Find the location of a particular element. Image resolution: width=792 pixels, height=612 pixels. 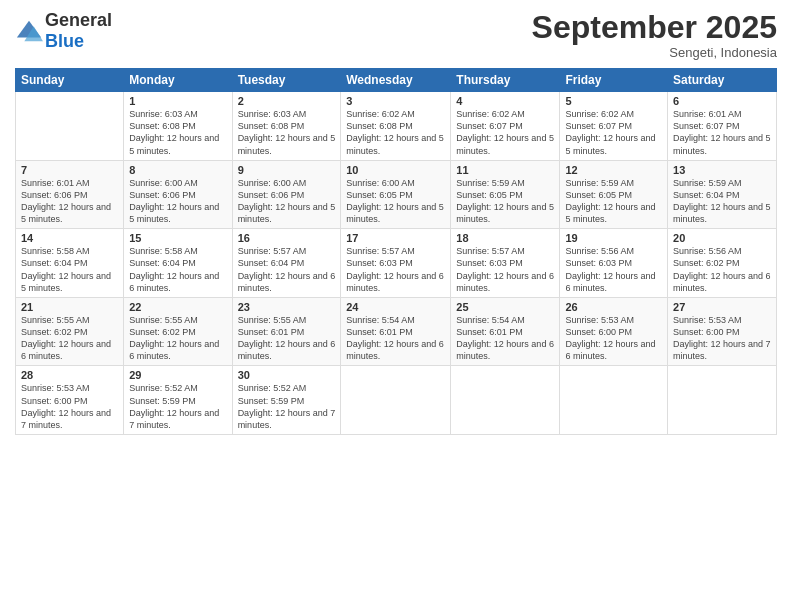

location-subtitle: Sengeti, Indonesia is located at coordinates (654, 52).